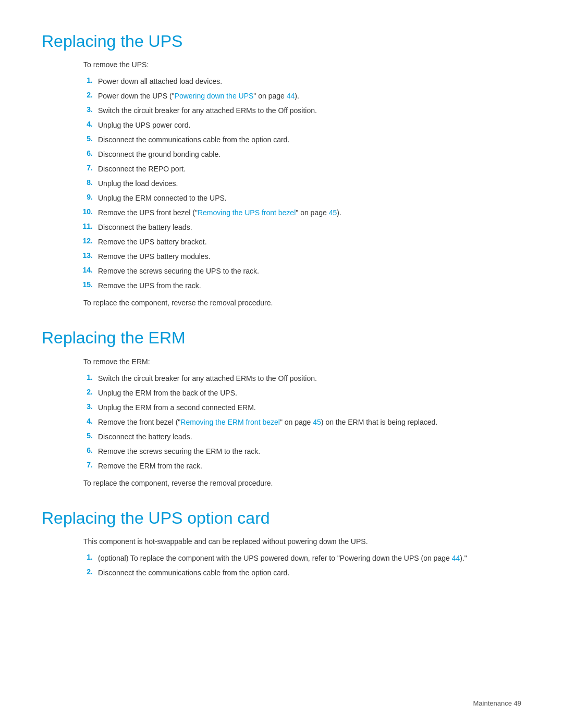 This screenshot has height=728, width=563. What do you see at coordinates (83, 270) in the screenshot?
I see `step-number: 14.` at bounding box center [83, 270].